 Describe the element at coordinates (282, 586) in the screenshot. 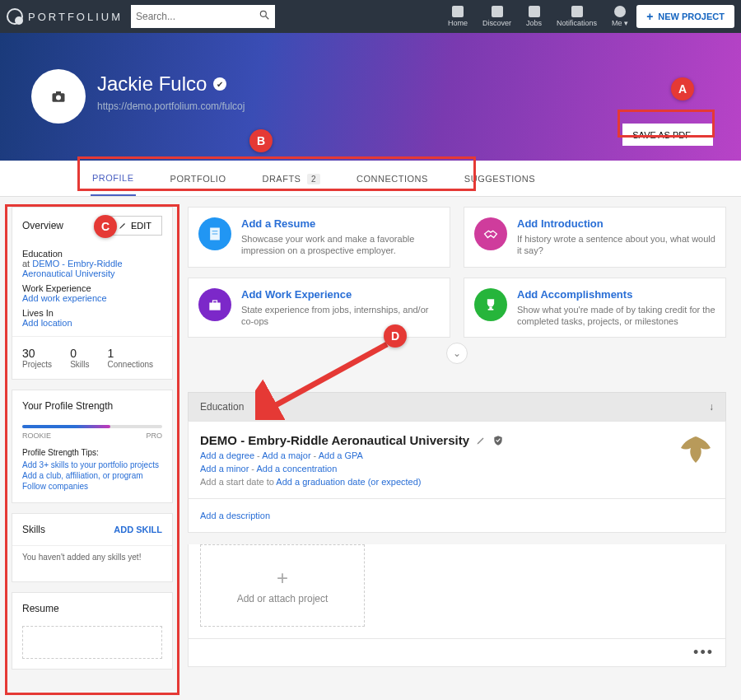

I see `add-project-dropzone: + Add or attach project` at that location.